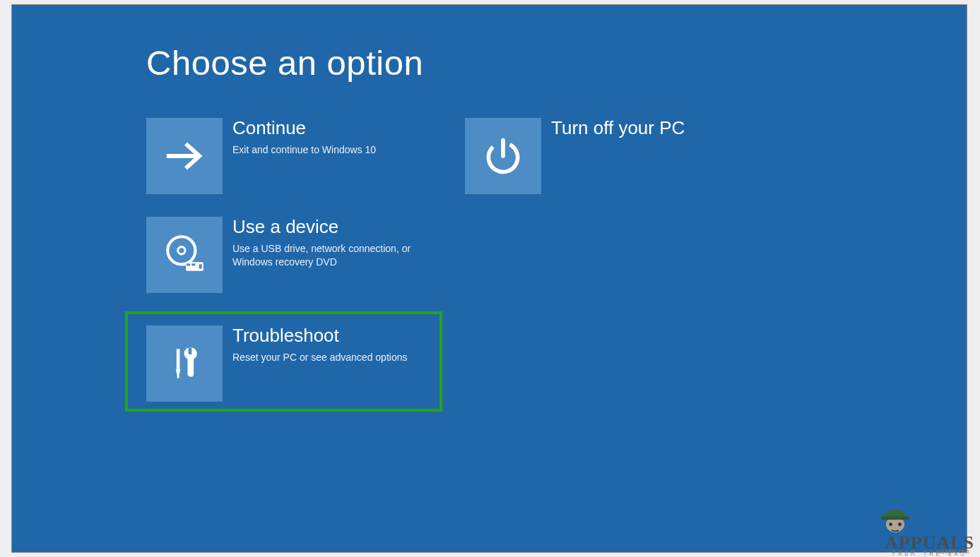 The image size is (980, 557). What do you see at coordinates (324, 243) in the screenshot?
I see `use-device-text: Use a device Use a USB drive, network co…` at bounding box center [324, 243].